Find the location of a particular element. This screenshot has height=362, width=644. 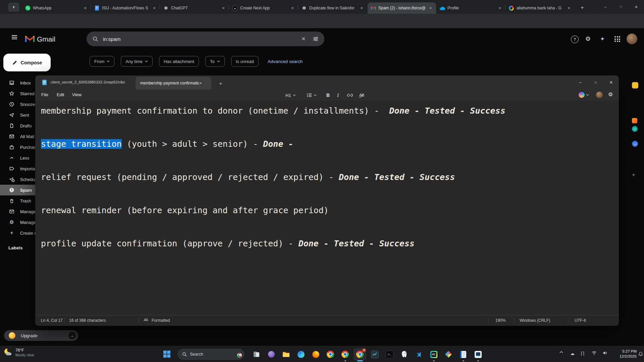

browser-tab: Profile✕ is located at coordinates (471, 8).